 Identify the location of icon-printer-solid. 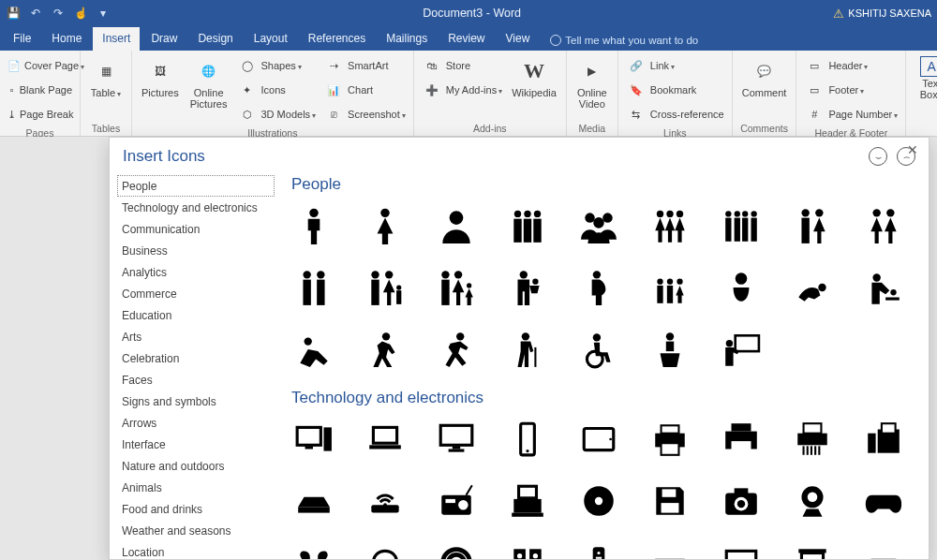
(741, 439).